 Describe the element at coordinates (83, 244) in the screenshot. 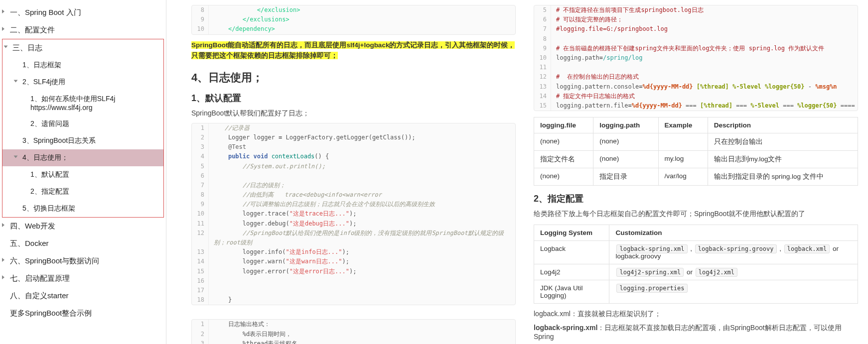

I see `toc-item: 五、Docker` at that location.